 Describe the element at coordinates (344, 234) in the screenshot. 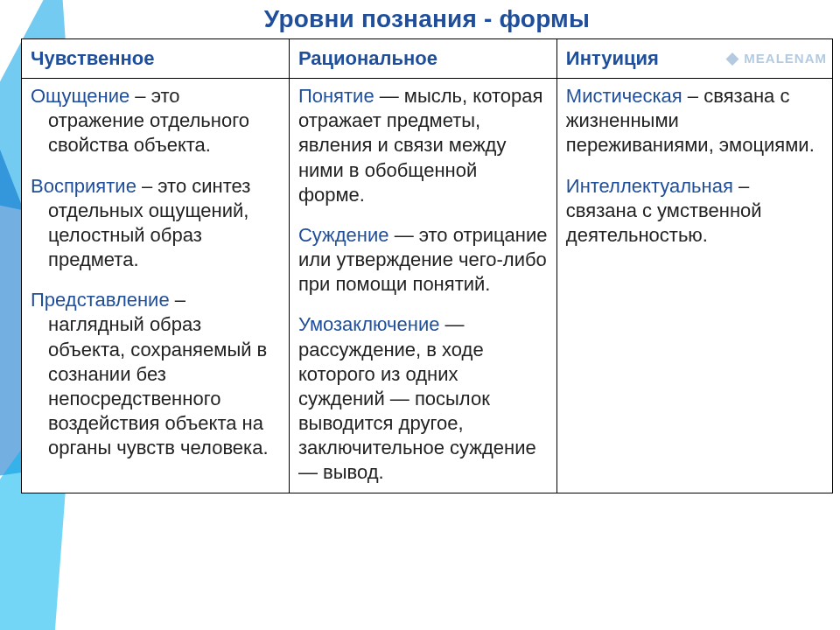

I see `term: Суждение` at that location.